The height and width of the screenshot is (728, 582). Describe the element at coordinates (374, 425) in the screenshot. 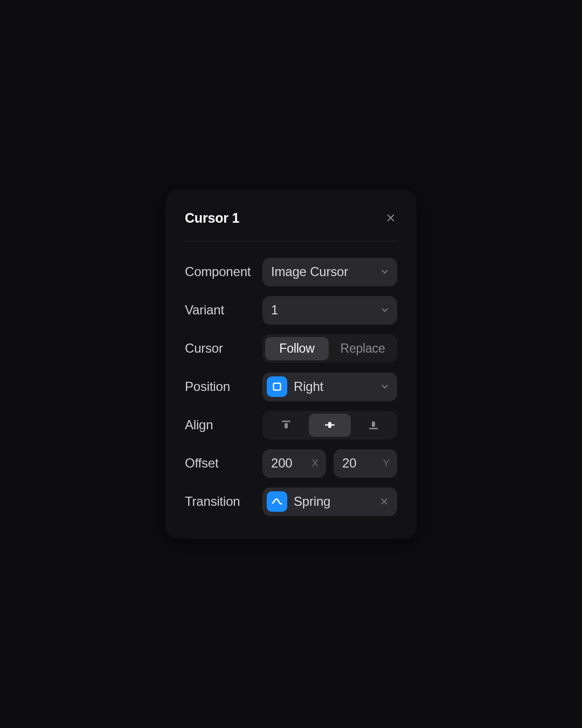

I see `align-bottom-button` at that location.